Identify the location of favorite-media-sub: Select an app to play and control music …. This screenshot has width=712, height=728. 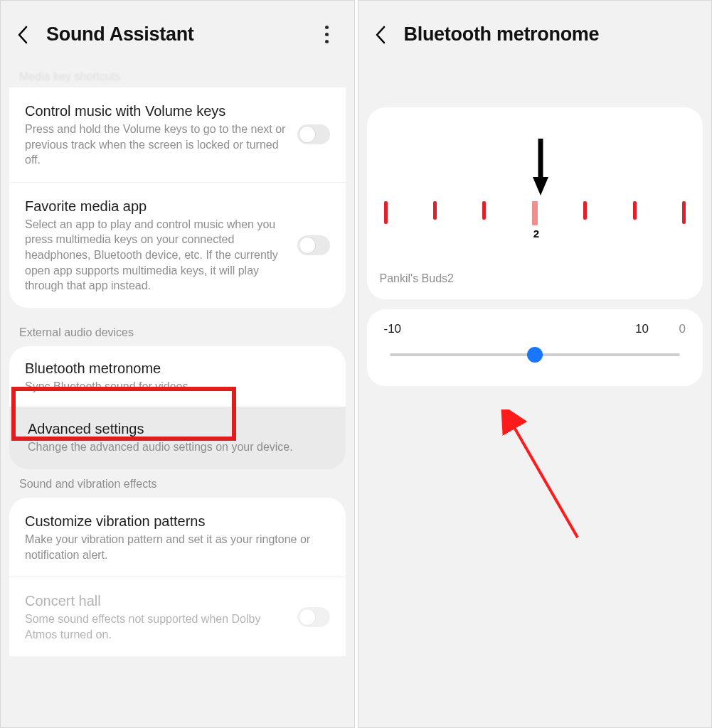
(158, 255).